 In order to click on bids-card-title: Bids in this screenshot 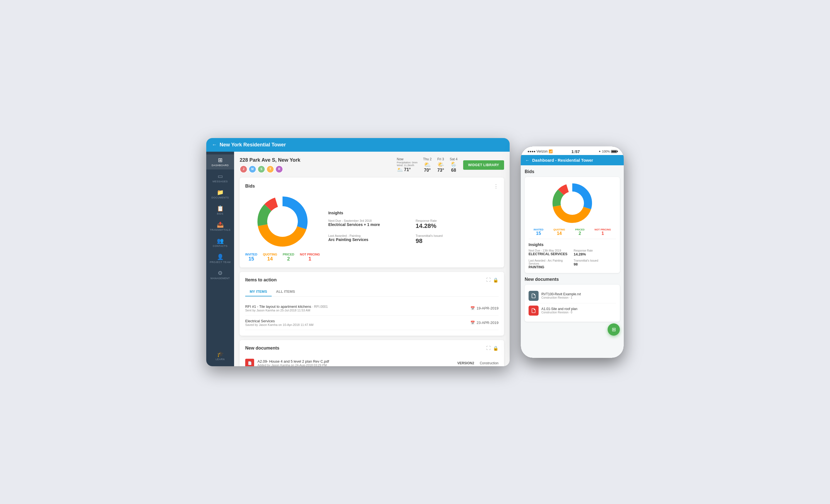, I will do `click(250, 186)`.